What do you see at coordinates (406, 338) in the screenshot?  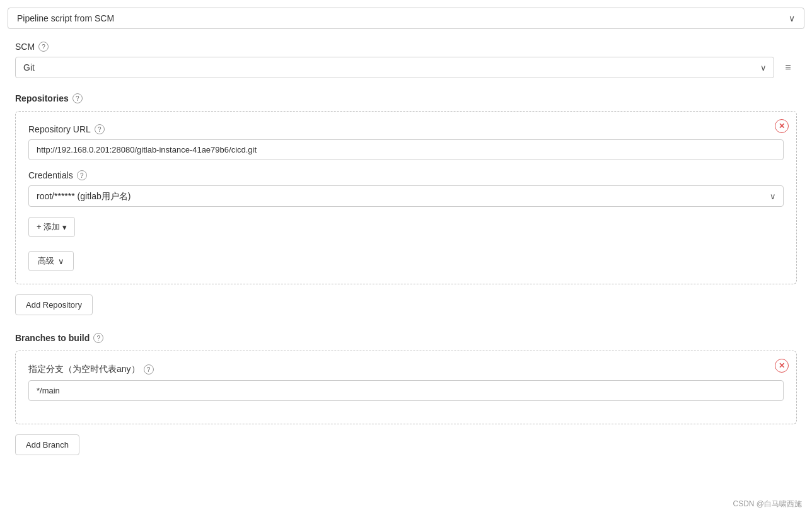 I see `branches-label: Branches to build ?` at bounding box center [406, 338].